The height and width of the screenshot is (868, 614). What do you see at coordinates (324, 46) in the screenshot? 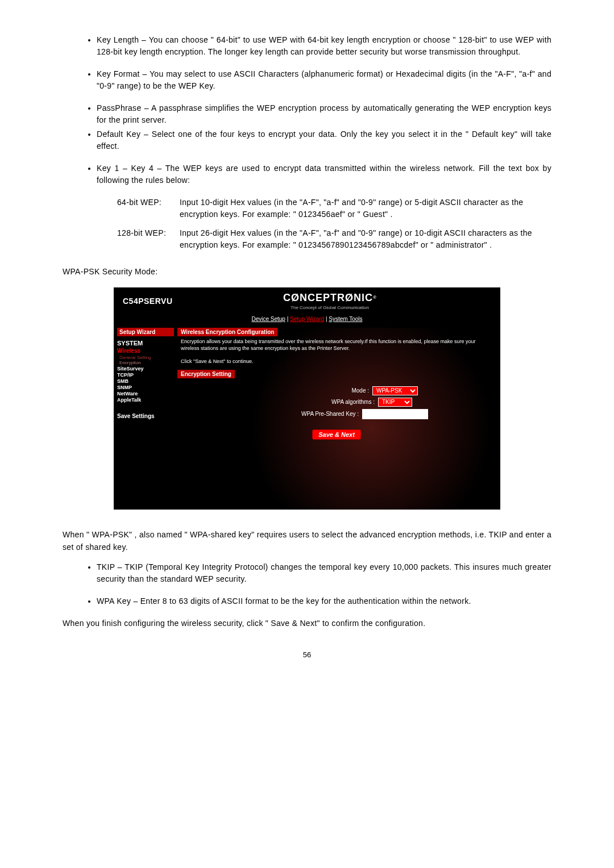
I see `bullet-key-length: Key Length – You can choose " 64-bit" to…` at bounding box center [324, 46].